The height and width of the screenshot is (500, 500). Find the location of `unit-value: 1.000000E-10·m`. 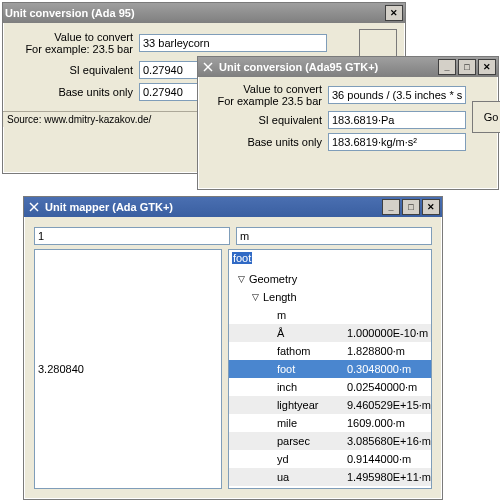

unit-value: 1.000000E-10·m is located at coordinates (388, 333).